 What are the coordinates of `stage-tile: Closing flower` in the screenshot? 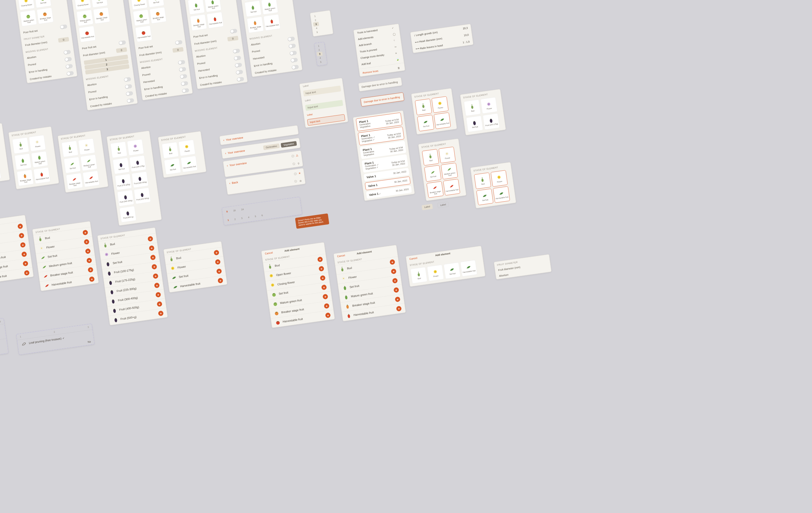 It's located at (139, 5).